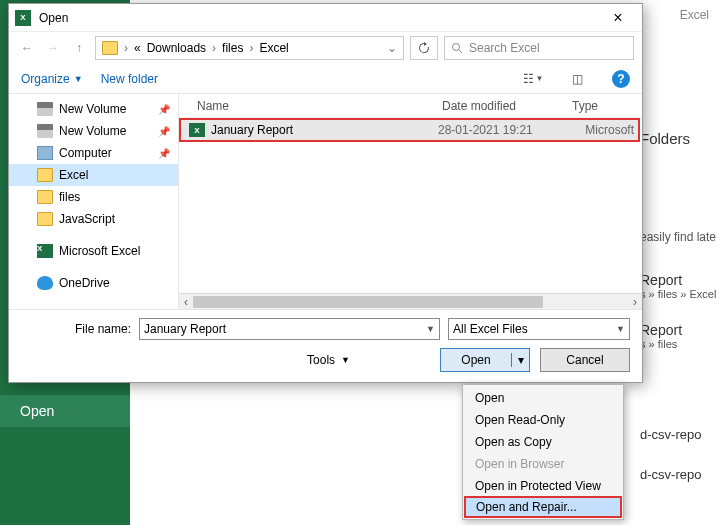  Describe the element at coordinates (485, 360) in the screenshot. I see `open-split-button: Open ▾` at that location.